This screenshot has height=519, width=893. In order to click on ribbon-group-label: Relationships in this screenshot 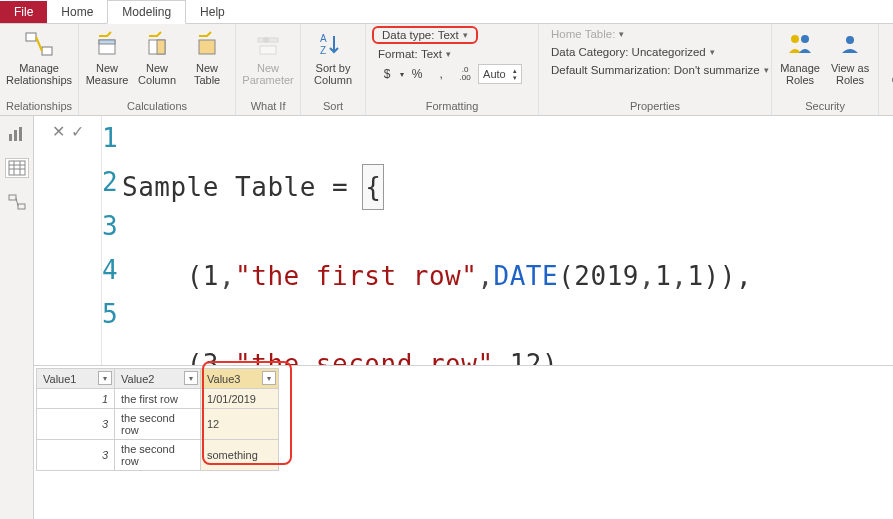, I will do `click(39, 106)`.